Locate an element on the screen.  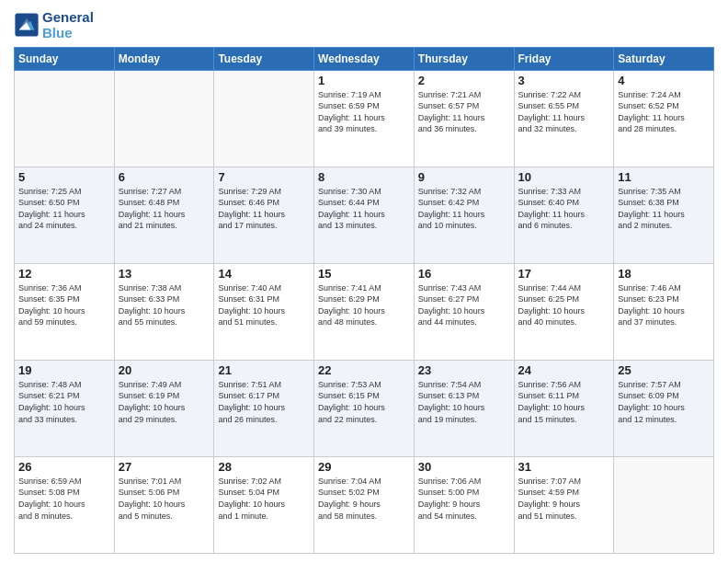
day-number: 14 is located at coordinates (264, 274).